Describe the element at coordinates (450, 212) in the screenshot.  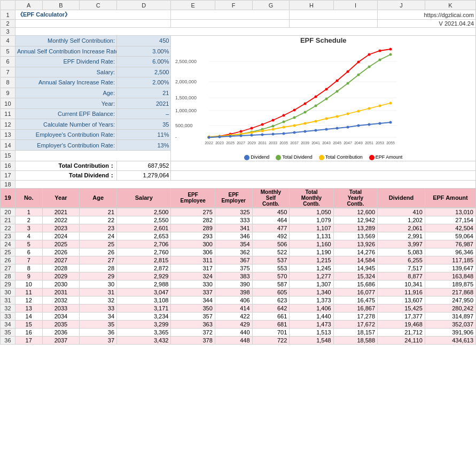
I see `data-cell: 13,010` at that location.